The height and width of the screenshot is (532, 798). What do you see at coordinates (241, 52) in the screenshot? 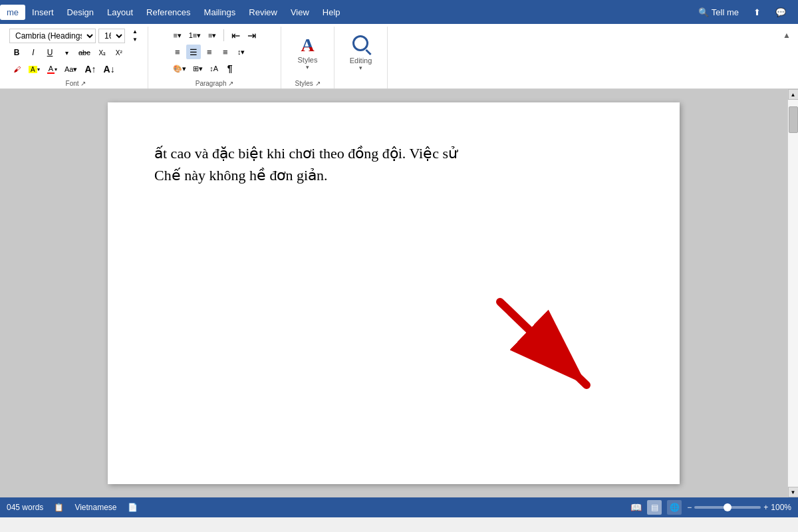
I see `line-spacing-button: ↕▾` at bounding box center [241, 52].